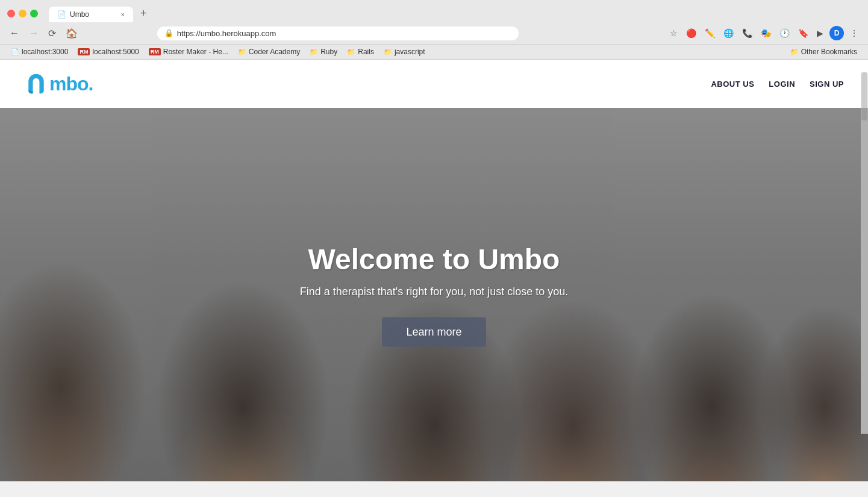  Describe the element at coordinates (829, 52) in the screenshot. I see `bookmark-label: Other Bookmarks` at that location.